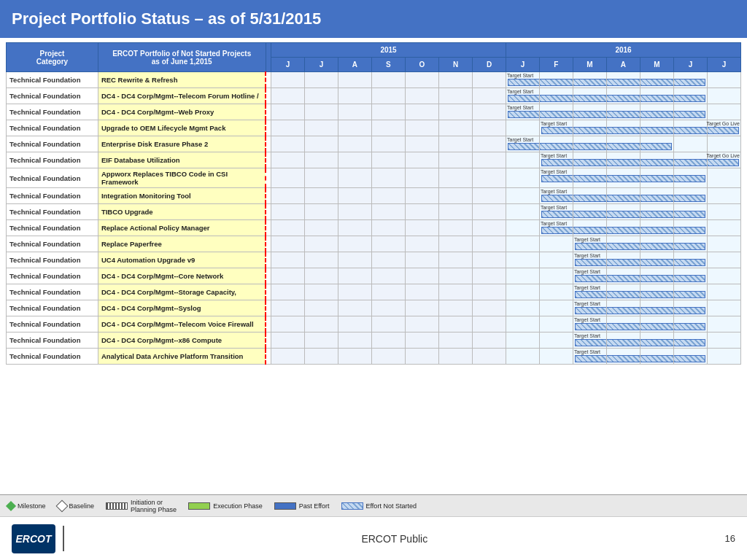  What do you see at coordinates (285, 506) in the screenshot?
I see `past-effort-icon` at bounding box center [285, 506].